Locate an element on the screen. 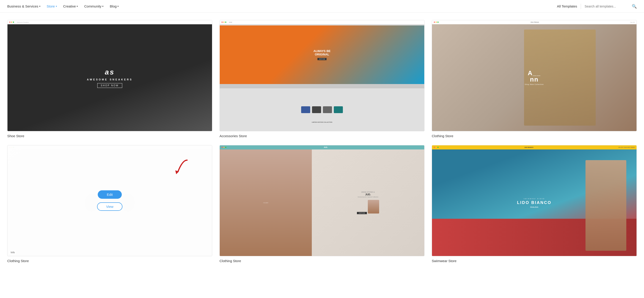  template-card-clothing-store-1: Ann Simon Cart (0) A__nn Shop New Collec… is located at coordinates (534, 79).